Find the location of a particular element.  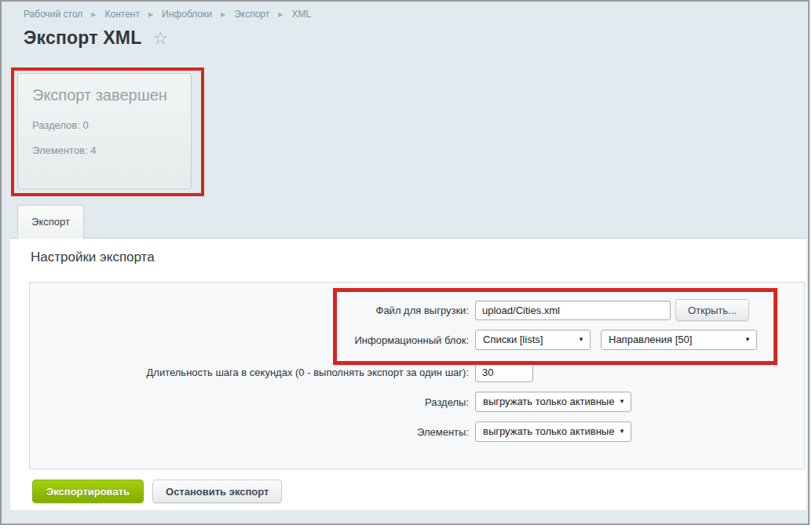

form-row-step: Длительность шага в секундах (0 - выполн… is located at coordinates (417, 372).